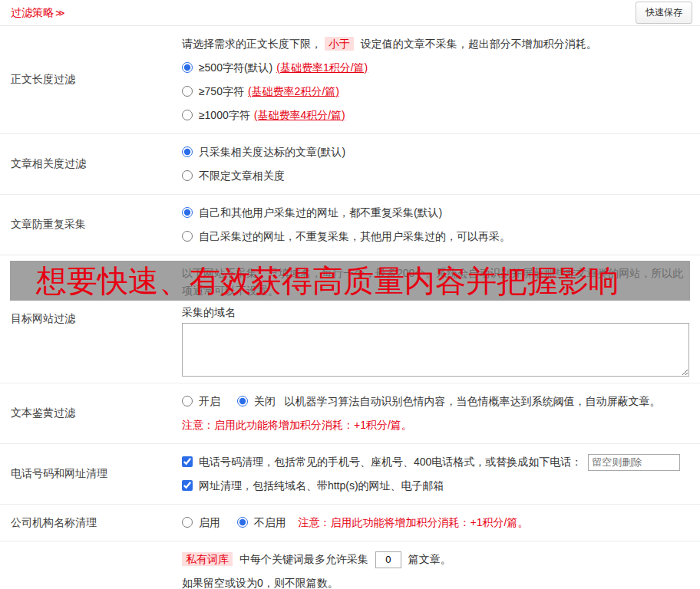  What do you see at coordinates (322, 485) in the screenshot?
I see `option-label: 网址清理，包括纯域名、带http(s)的网址、电子邮箱` at bounding box center [322, 485].